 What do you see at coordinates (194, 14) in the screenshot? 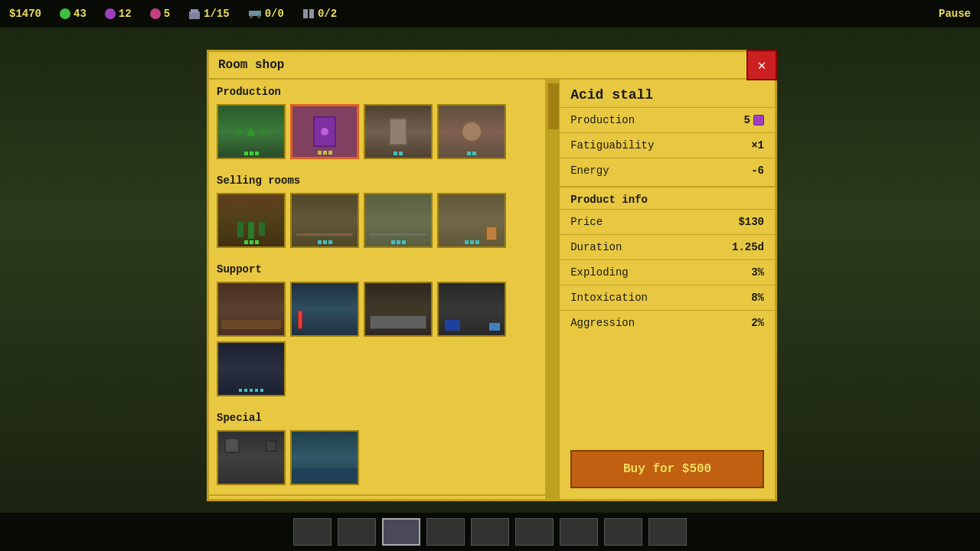
I see `building-icon` at bounding box center [194, 14].